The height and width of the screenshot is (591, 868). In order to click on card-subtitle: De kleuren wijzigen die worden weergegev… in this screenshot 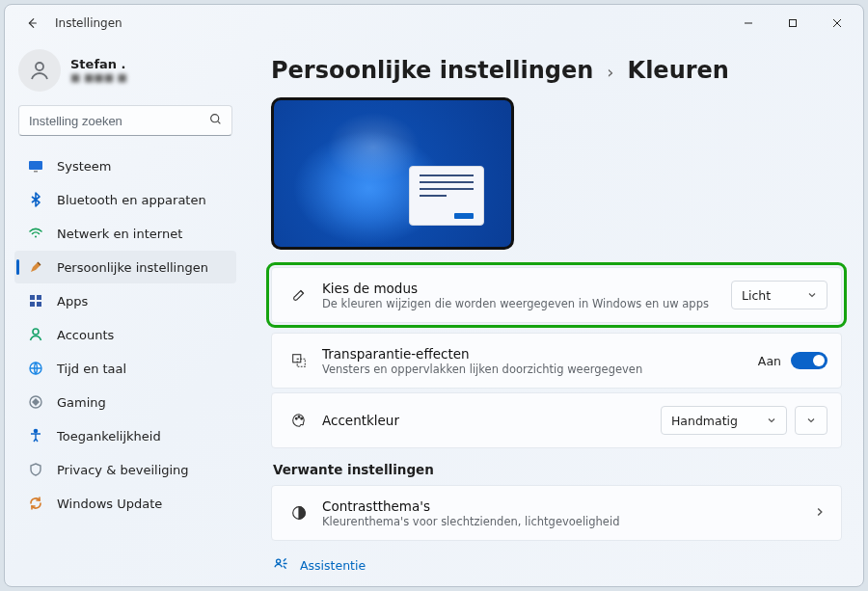, I will do `click(527, 304)`.